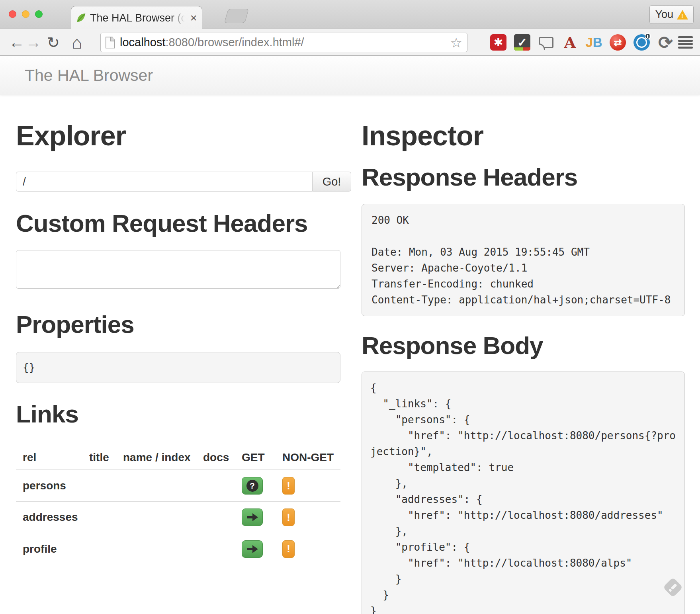 The image size is (700, 614). I want to click on col-name-index: name / index, so click(163, 458).